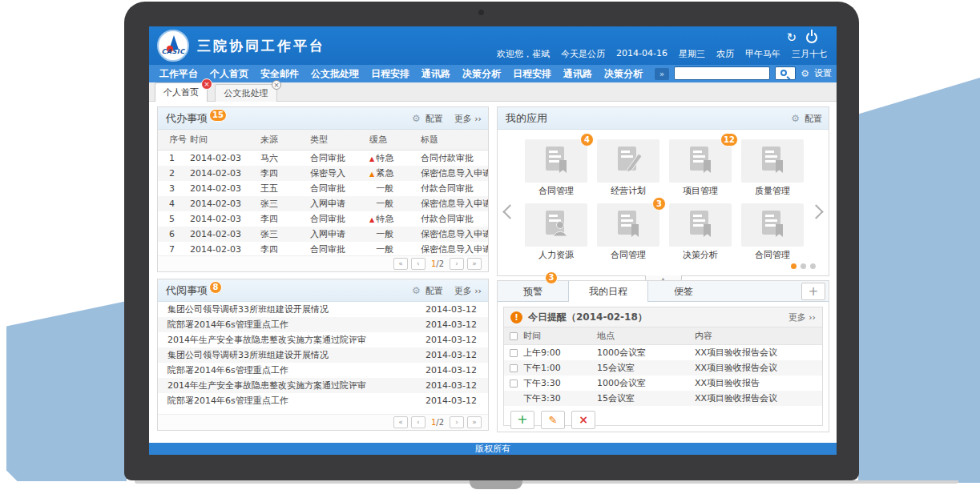  What do you see at coordinates (181, 92) in the screenshot?
I see `tab-personal-home: 个人首页 ×` at bounding box center [181, 92].